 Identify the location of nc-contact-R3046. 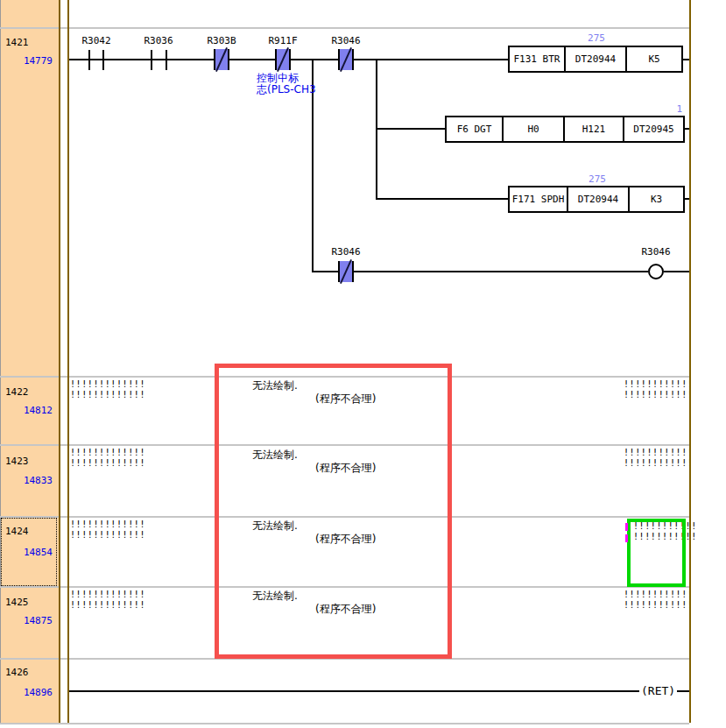
(346, 60).